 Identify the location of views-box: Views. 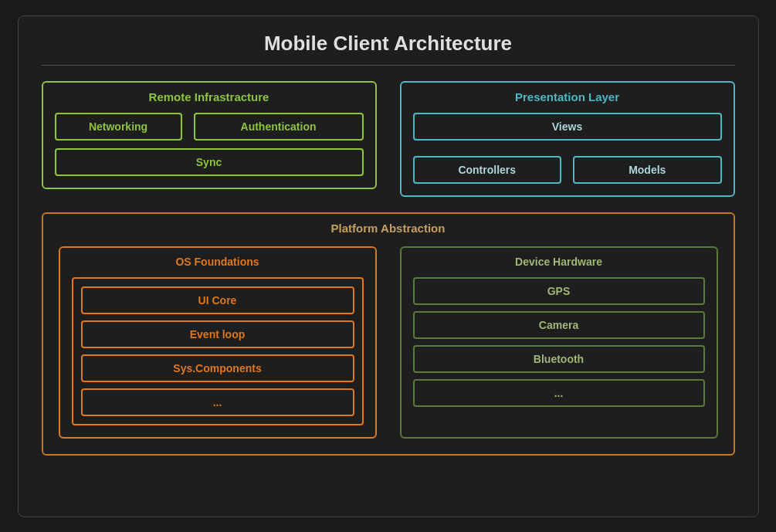
(568, 127).